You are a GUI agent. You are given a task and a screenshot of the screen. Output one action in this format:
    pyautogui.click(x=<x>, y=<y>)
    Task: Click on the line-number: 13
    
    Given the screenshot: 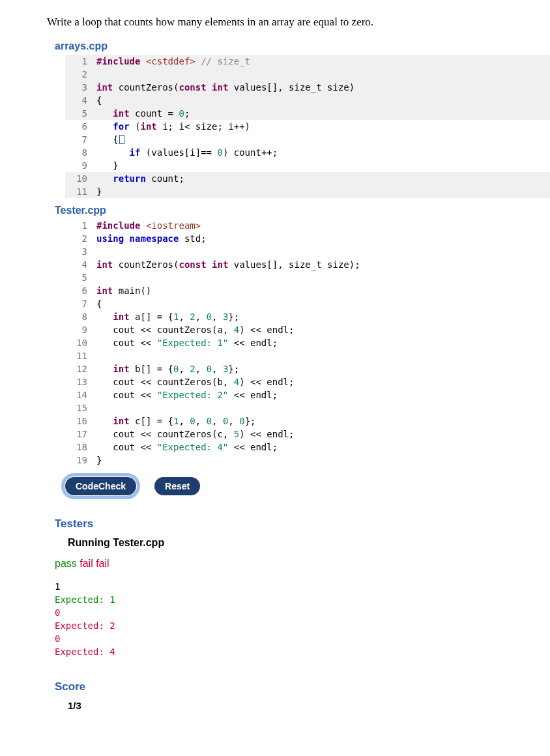 What is the action you would take?
    pyautogui.click(x=81, y=382)
    